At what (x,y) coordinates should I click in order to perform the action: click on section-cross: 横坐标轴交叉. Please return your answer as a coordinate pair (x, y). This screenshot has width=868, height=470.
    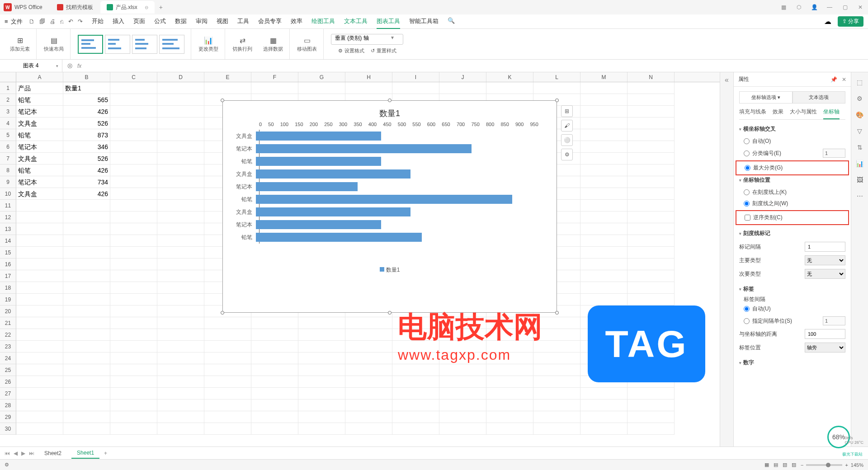
    Looking at the image, I should click on (792, 129).